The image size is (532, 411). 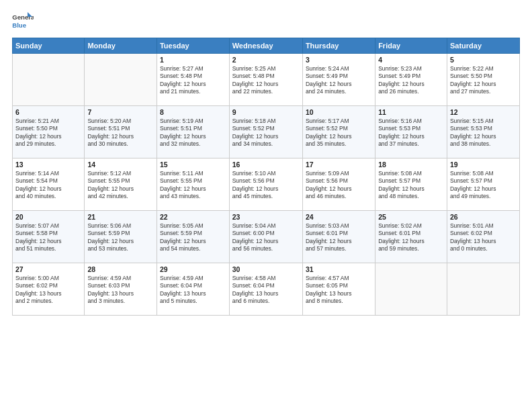 What do you see at coordinates (266, 237) in the screenshot?
I see `calendar-cell: 23Sunrise: 5:04 AM Sunset: 6:00 PM Dayli…` at bounding box center [266, 237].